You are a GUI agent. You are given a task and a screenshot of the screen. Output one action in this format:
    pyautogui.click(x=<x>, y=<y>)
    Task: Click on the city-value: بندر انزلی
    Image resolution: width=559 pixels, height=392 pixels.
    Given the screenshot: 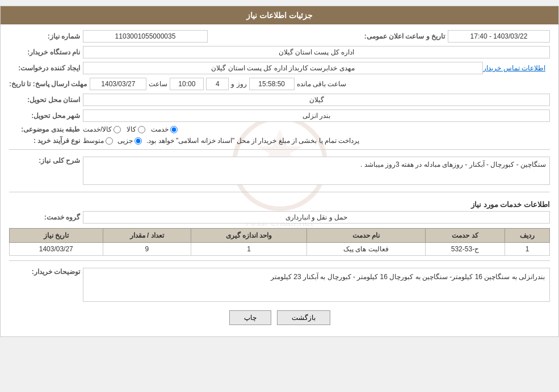 What is the action you would take?
    pyautogui.click(x=317, y=116)
    